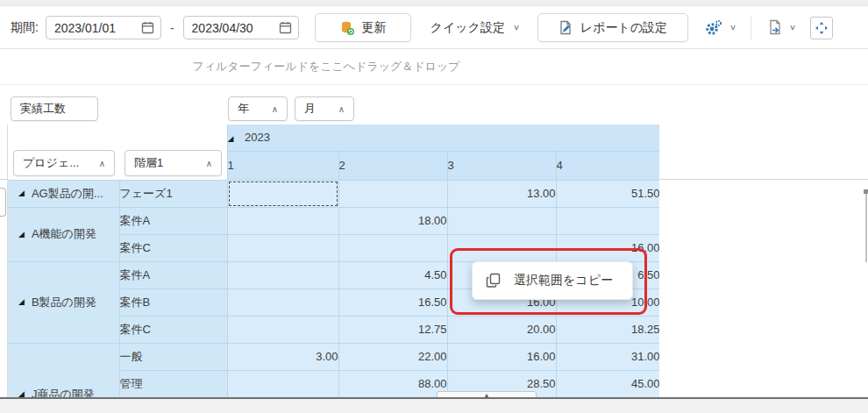 Image resolution: width=868 pixels, height=413 pixels. I want to click on pivot-cell: 45.00, so click(608, 384).